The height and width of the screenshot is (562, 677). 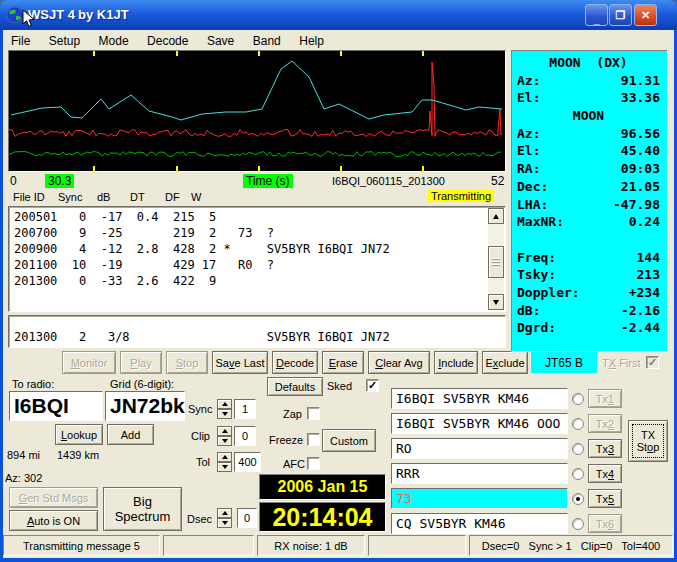 What do you see at coordinates (20, 41) in the screenshot?
I see `menu-file: File` at bounding box center [20, 41].